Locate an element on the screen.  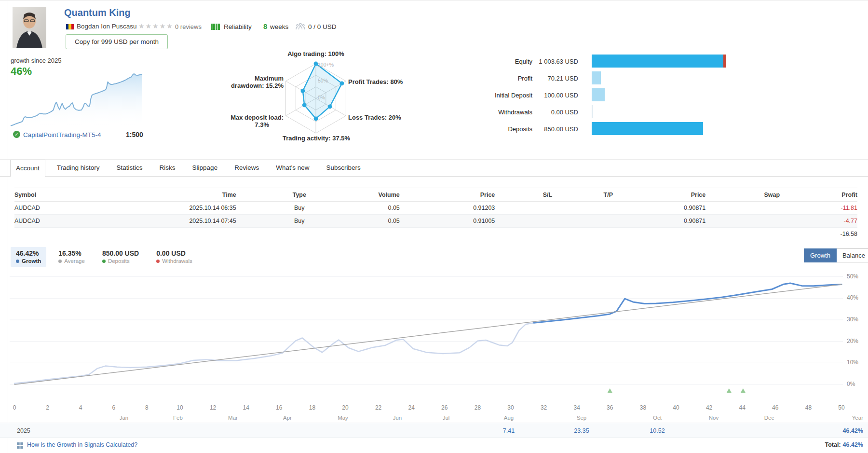
author-link: Bogdan Ion Puscasu is located at coordinates (107, 26).